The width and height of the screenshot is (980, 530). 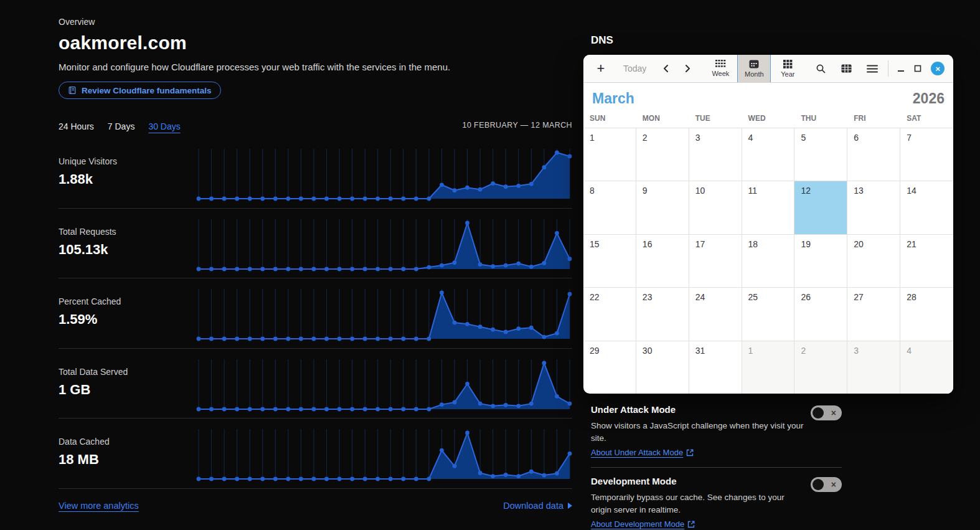 What do you see at coordinates (127, 453) in the screenshot?
I see `metric-info: Data Cached18 MB` at bounding box center [127, 453].